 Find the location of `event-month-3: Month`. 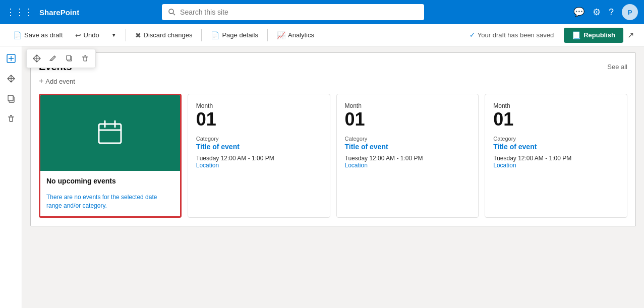

event-month-3: Month is located at coordinates (556, 106).